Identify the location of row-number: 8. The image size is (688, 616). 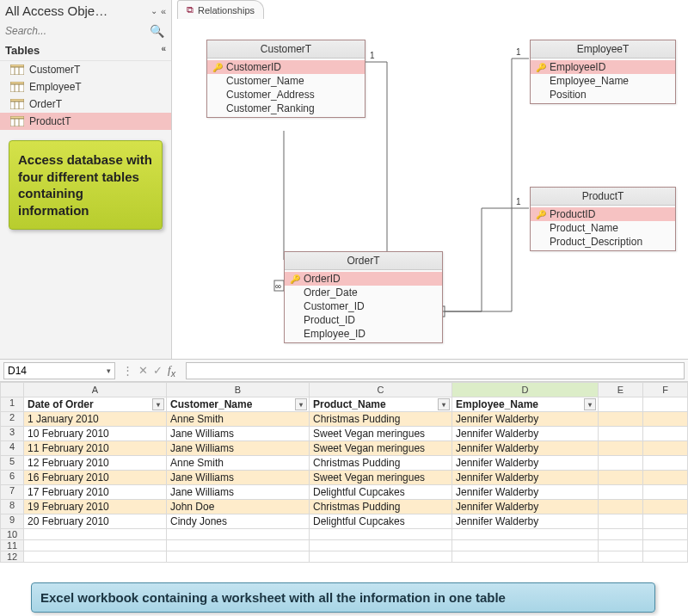
(12, 508).